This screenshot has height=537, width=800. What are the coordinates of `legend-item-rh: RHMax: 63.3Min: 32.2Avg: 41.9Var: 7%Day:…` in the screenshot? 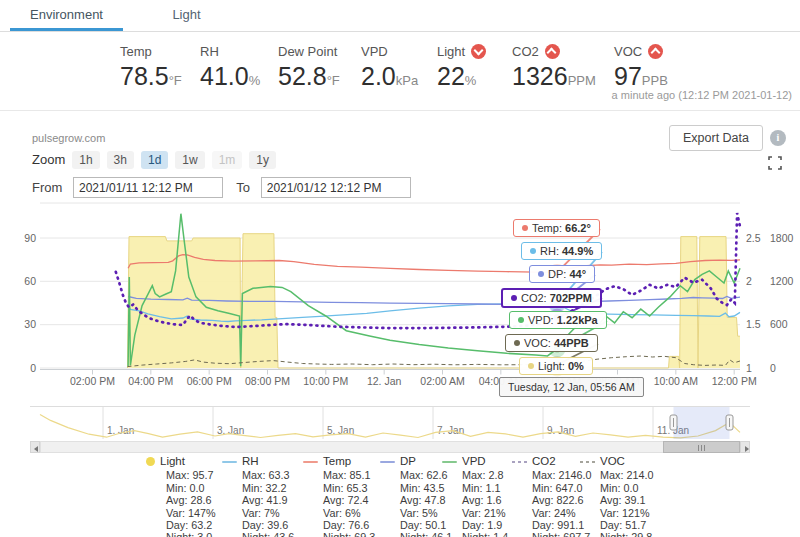 It's located at (258, 496).